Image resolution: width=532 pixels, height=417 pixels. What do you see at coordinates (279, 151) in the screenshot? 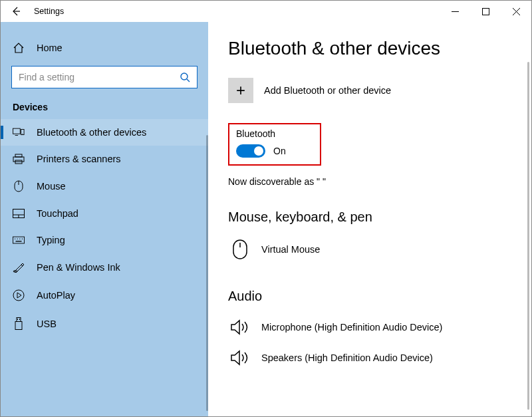
I see `bluetooth-toggle-state: On` at bounding box center [279, 151].